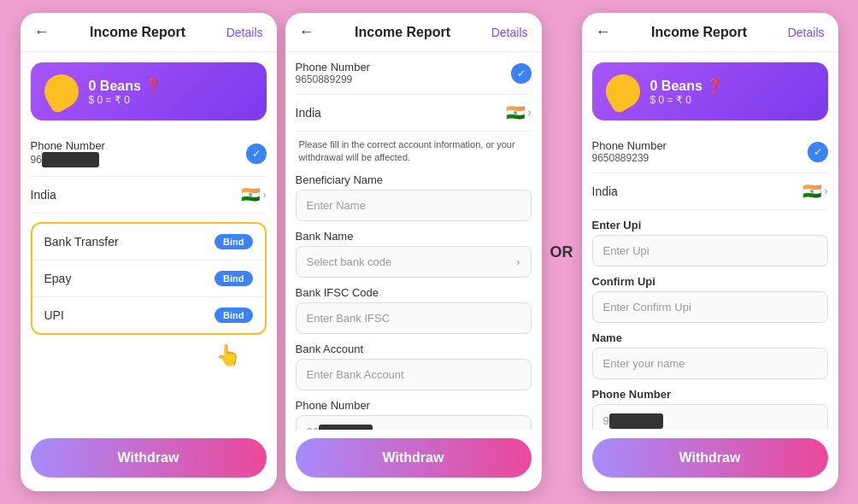 The width and height of the screenshot is (858, 504). What do you see at coordinates (414, 179) in the screenshot?
I see `beneficiary-label: Beneficiary Name` at bounding box center [414, 179].